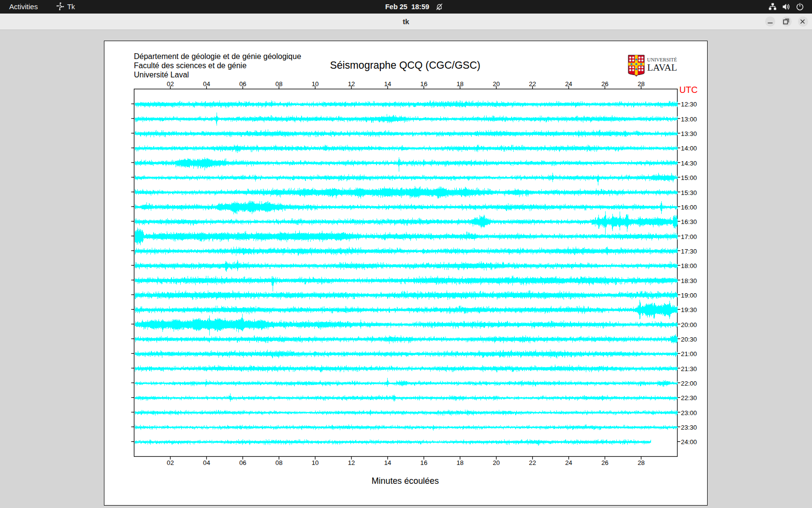 This screenshot has height=508, width=812. Describe the element at coordinates (689, 281) in the screenshot. I see `svg-text: 18:30` at that location.